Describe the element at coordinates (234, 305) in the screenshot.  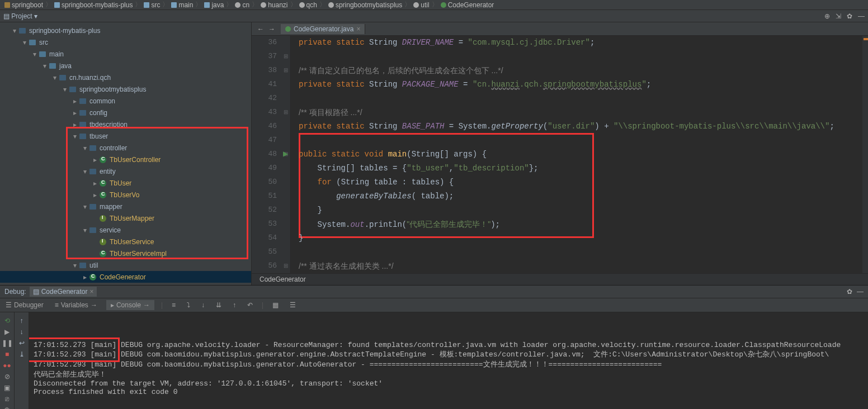
I see `step-out-icon: ↑` at that location.